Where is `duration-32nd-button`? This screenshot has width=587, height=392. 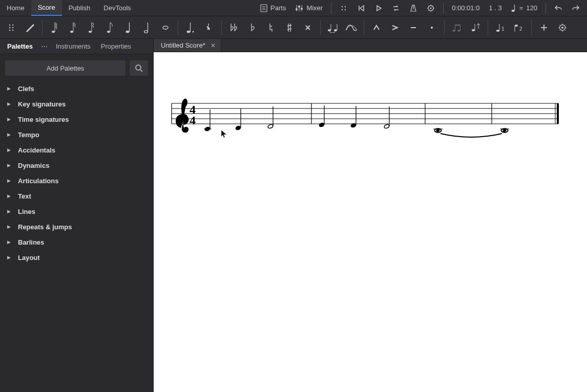
duration-32nd-button is located at coordinates (73, 28).